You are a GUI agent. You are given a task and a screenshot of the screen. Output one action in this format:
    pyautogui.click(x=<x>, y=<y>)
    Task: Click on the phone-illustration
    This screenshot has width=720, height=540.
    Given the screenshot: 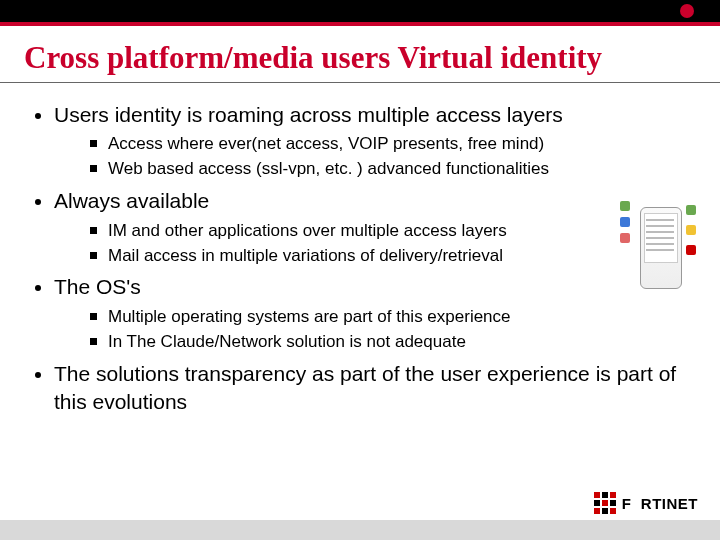 What is the action you would take?
    pyautogui.click(x=658, y=249)
    